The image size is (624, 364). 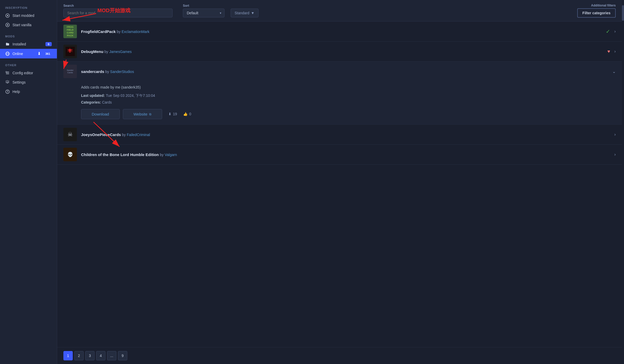 What do you see at coordinates (29, 65) in the screenshot?
I see `sidebar-other-section: OTHER` at bounding box center [29, 65].